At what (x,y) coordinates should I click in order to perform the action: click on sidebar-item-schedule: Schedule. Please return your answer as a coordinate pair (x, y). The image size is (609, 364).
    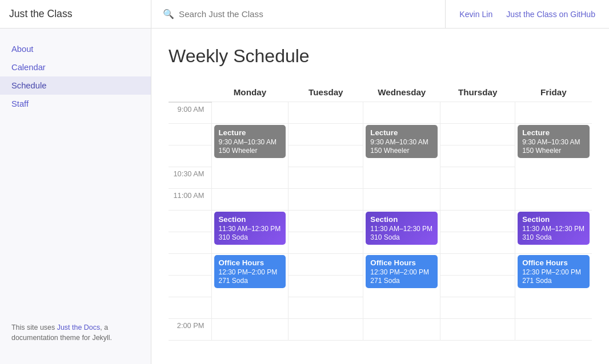
    Looking at the image, I should click on (75, 86).